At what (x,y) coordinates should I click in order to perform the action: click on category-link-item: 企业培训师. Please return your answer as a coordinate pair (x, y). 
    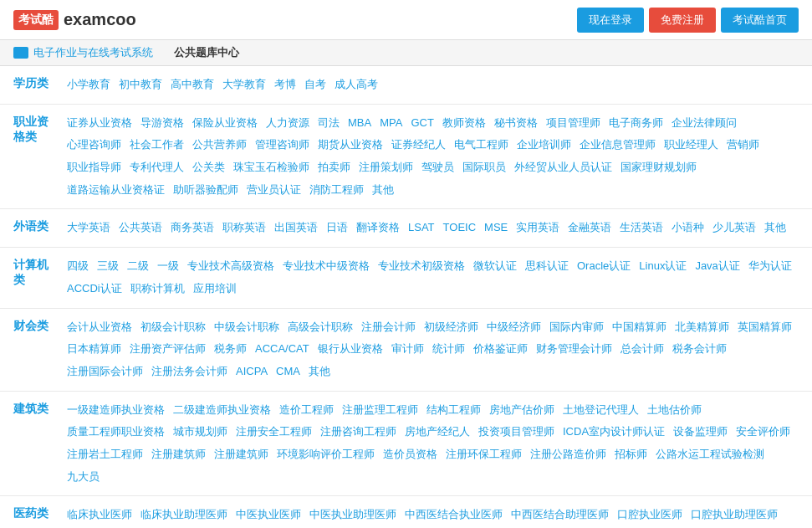
    Looking at the image, I should click on (544, 146).